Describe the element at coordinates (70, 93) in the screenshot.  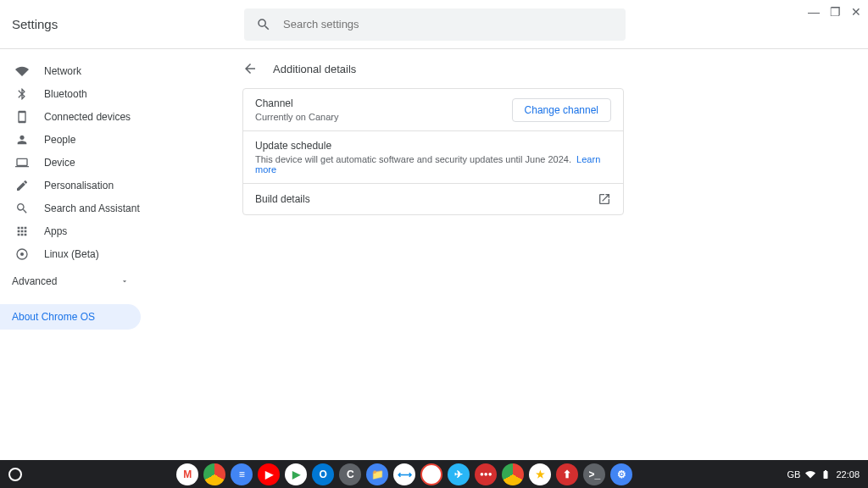
I see `sidebar-item-bluetooth: Bluetooth` at that location.